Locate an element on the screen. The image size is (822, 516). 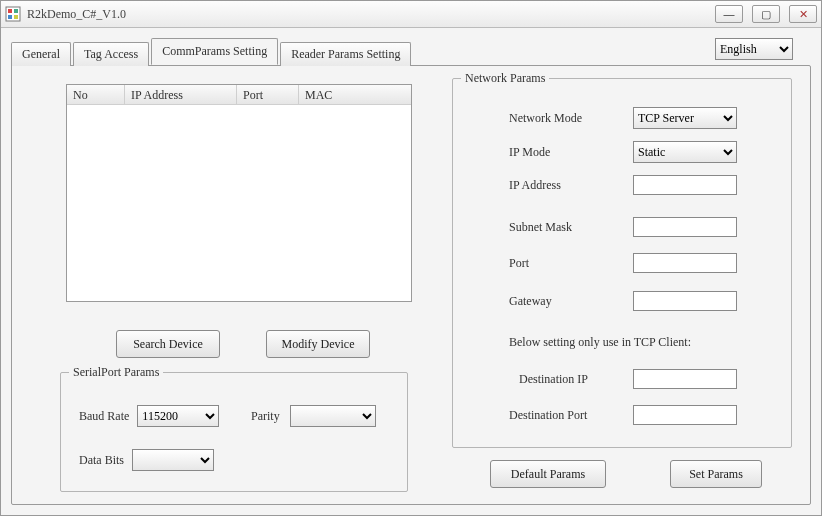
minimize-button: — is located at coordinates (729, 14).